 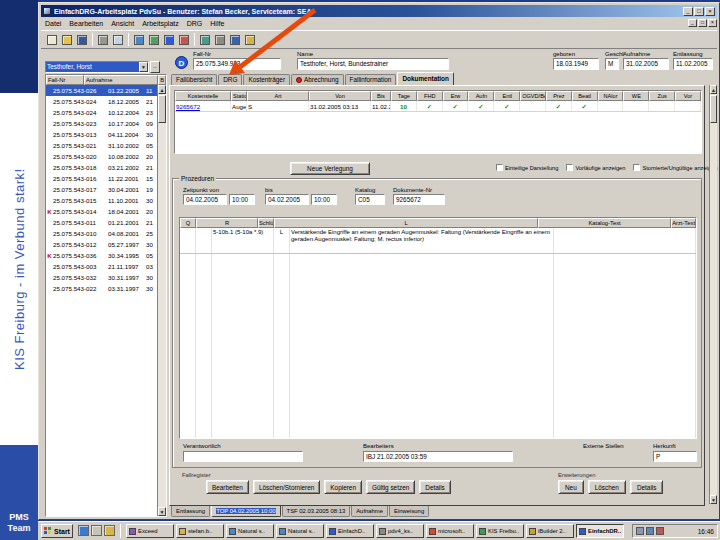 I want to click on entlassung-field: 11.02.2005, so click(x=693, y=64).